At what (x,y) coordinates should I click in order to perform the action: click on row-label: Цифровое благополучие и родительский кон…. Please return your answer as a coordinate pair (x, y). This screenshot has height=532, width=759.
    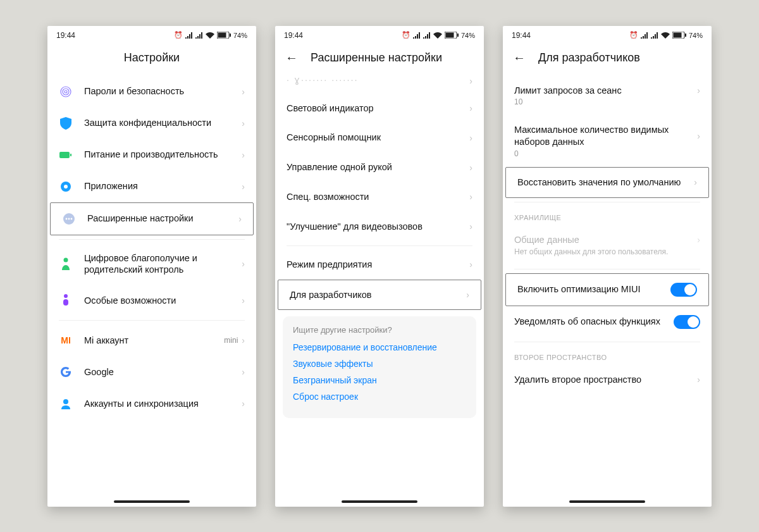
    Looking at the image, I should click on (163, 264).